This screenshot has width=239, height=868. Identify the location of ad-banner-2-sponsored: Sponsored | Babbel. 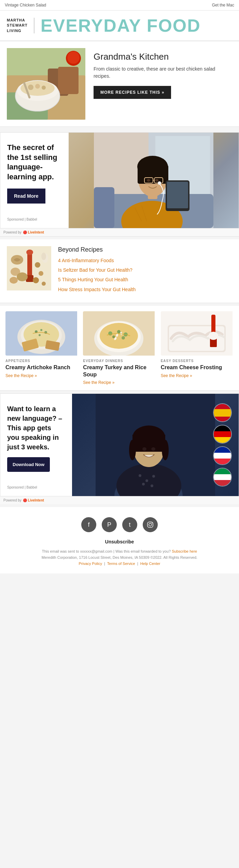
(36, 488).